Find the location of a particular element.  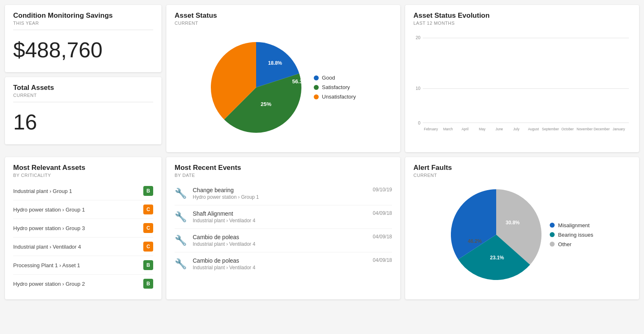

savings-card: Condition Monitoring Savings THIS YEAR $… is located at coordinates (83, 39).